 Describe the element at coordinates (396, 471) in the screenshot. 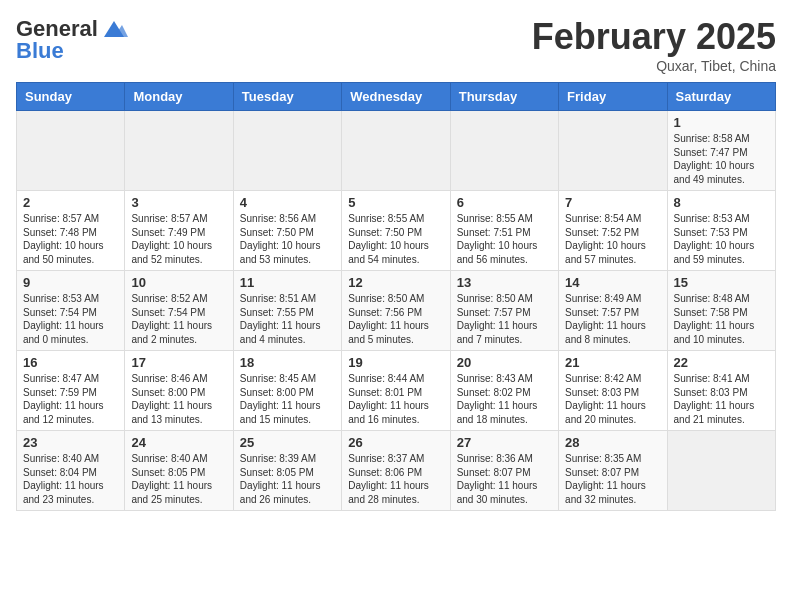

I see `calendar-week-5: 23Sunrise: 8:40 AM Sunset: 8:04 PM Dayli…` at that location.